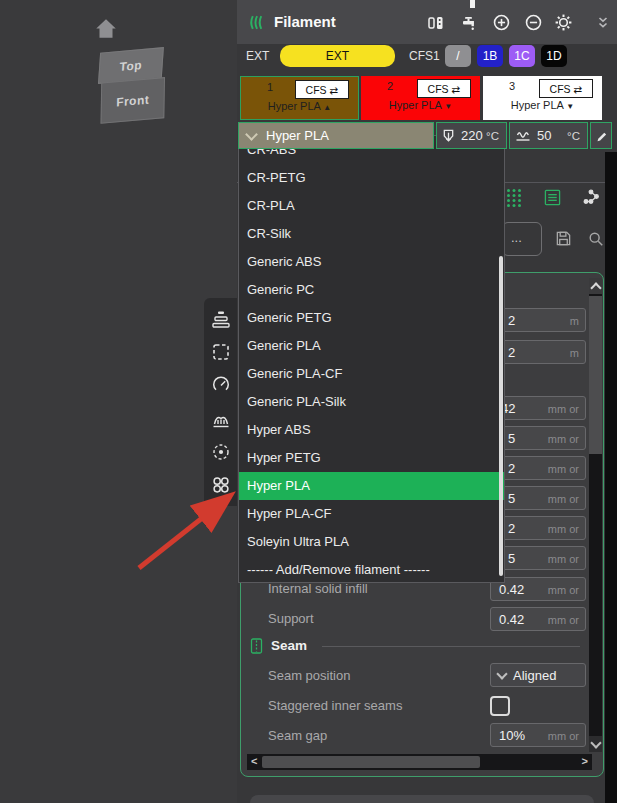 This screenshot has height=803, width=617. Describe the element at coordinates (468, 22) in the screenshot. I see `purge-faucet-icon` at that location.